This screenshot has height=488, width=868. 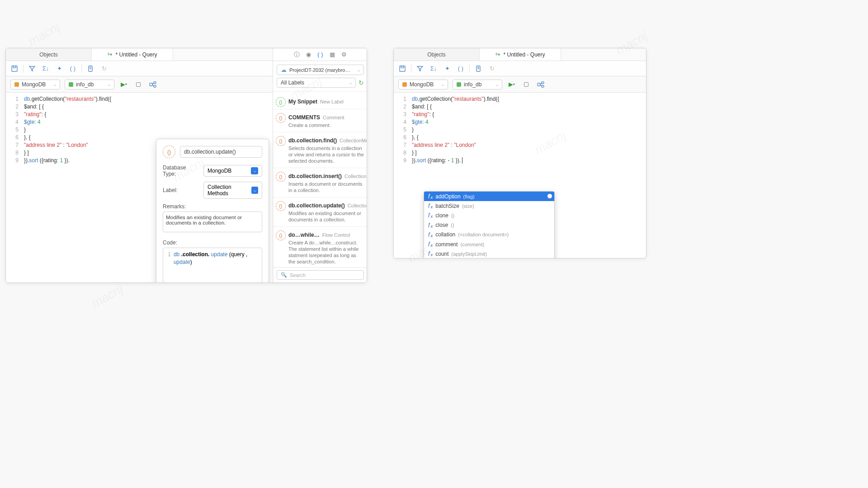 I want to click on snippet-list: {} My SnippetNew Label {} COMMENTSCommen…, so click(x=320, y=179).